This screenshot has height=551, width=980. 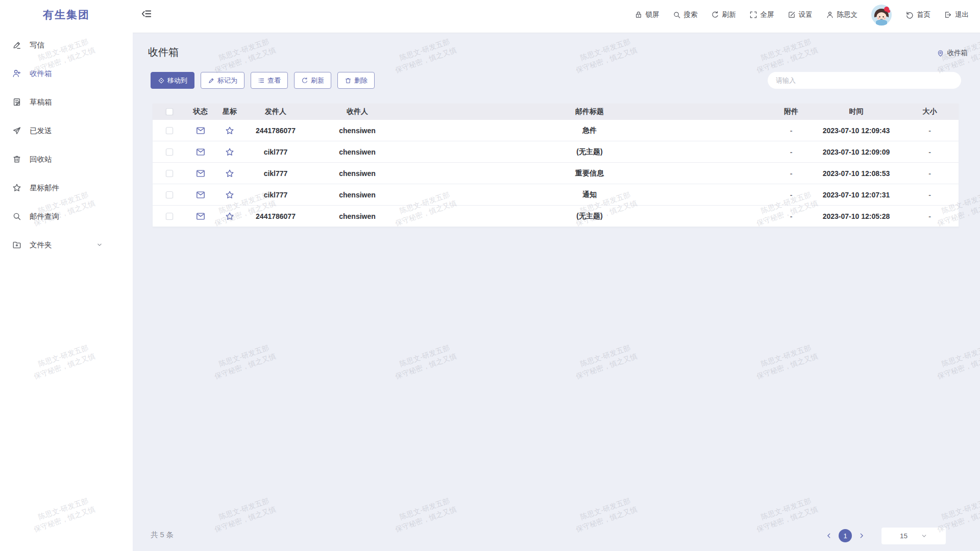 What do you see at coordinates (924, 15) in the screenshot?
I see `home-label: 首页` at bounding box center [924, 15].